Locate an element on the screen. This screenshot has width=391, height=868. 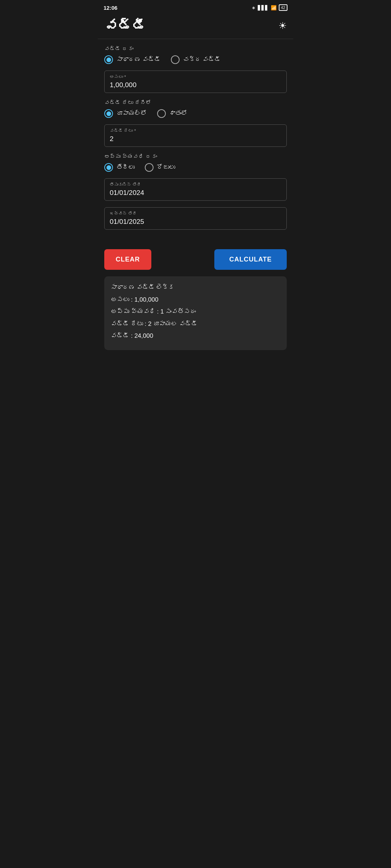
loan-period-label: అప్పు వ్యవధి రకం is located at coordinates (196, 156).